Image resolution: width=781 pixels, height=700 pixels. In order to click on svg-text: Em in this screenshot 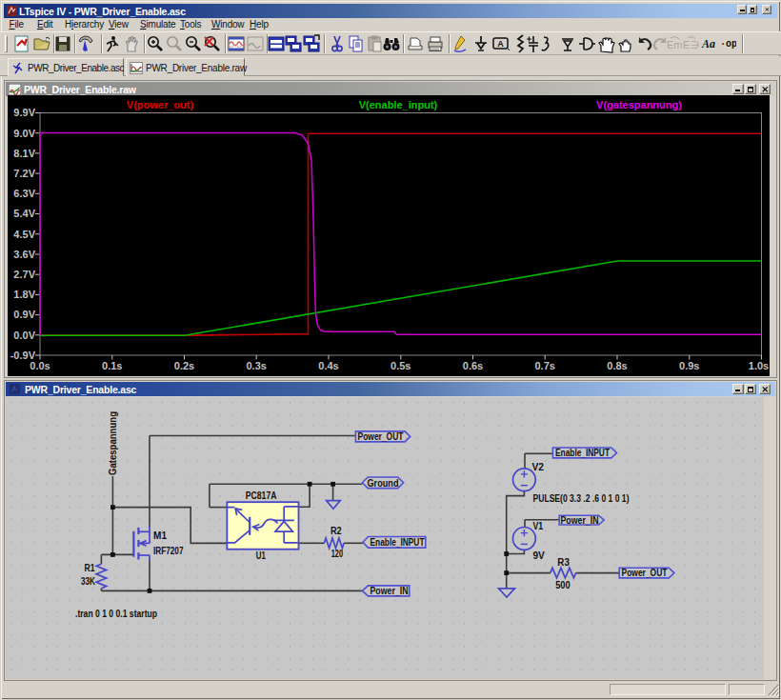, I will do `click(674, 45)`.